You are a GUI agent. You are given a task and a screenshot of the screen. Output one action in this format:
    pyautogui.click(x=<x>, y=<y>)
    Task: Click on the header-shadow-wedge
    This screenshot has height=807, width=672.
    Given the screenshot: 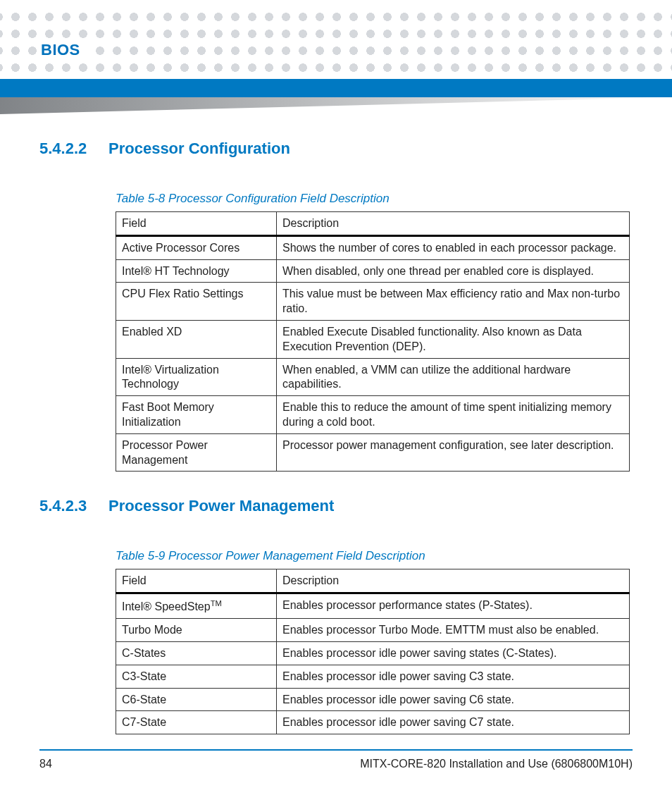 What is the action you would take?
    pyautogui.click(x=336, y=106)
    